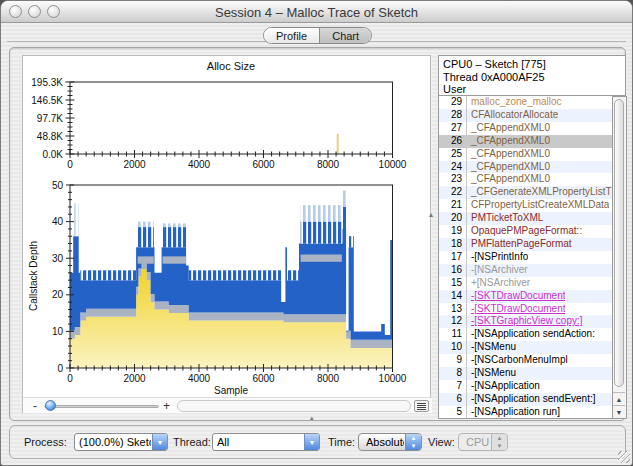 This screenshot has height=466, width=633. Describe the element at coordinates (453, 374) in the screenshot. I see `frame-number: 8` at that location.